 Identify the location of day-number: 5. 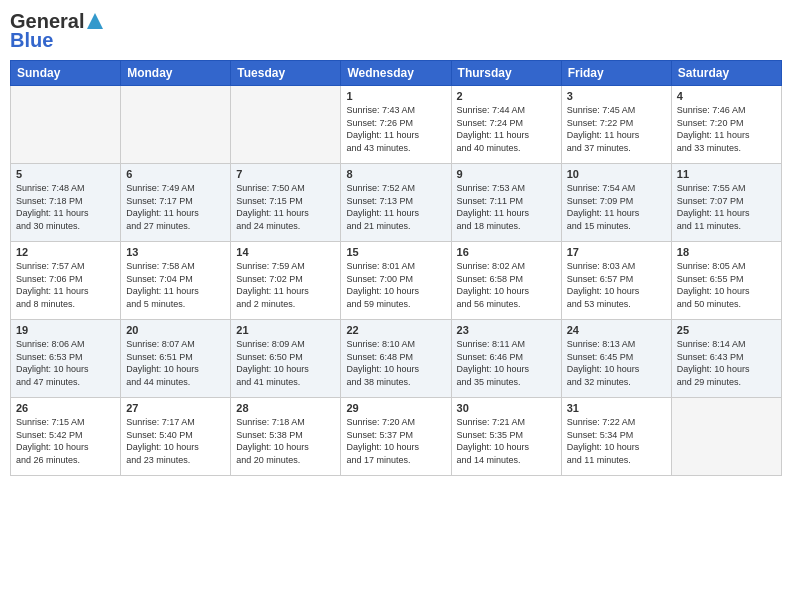
(66, 174).